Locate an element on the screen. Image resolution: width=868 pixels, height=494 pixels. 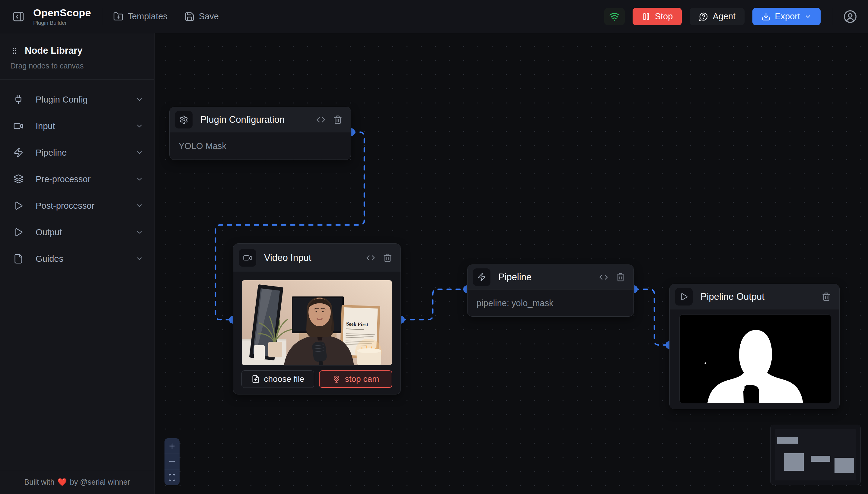
app-subtitle: Plugin Builder is located at coordinates (62, 23).